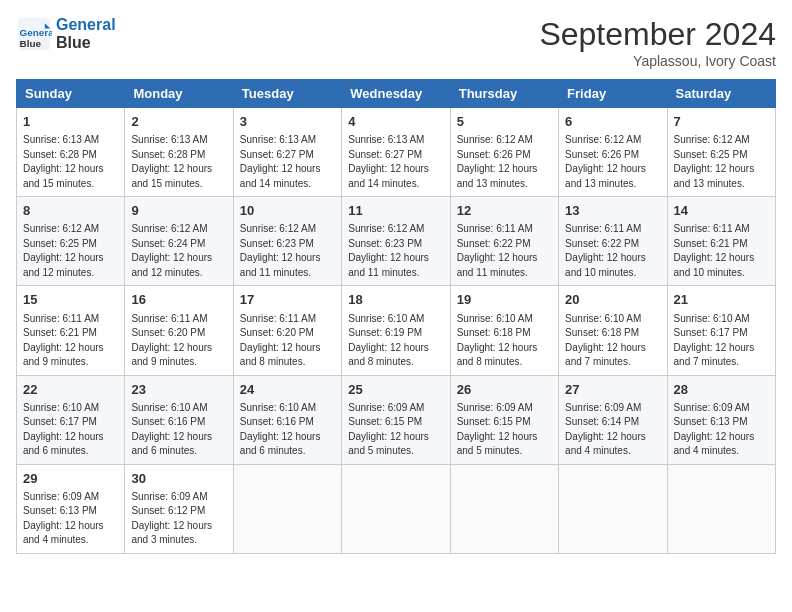 This screenshot has width=792, height=612. I want to click on calendar-week-1: 1Sunrise: 6:13 AMSunset: 6:28 PMDaylight…, so click(396, 152).